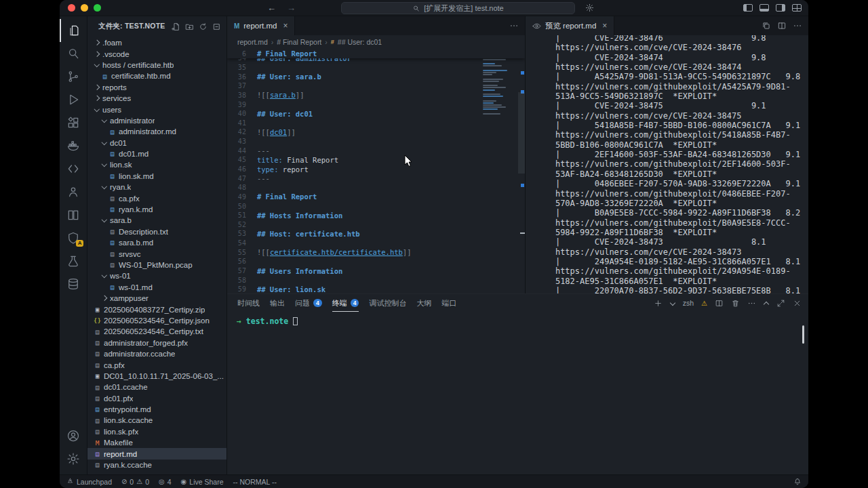  Describe the element at coordinates (521, 133) in the screenshot. I see `editor-scrollbar` at that location.